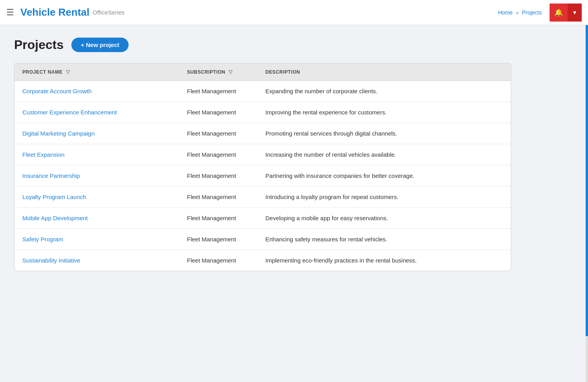  Describe the element at coordinates (97, 176) in the screenshot. I see `project-name-cell: Insurance Partnership` at that location.